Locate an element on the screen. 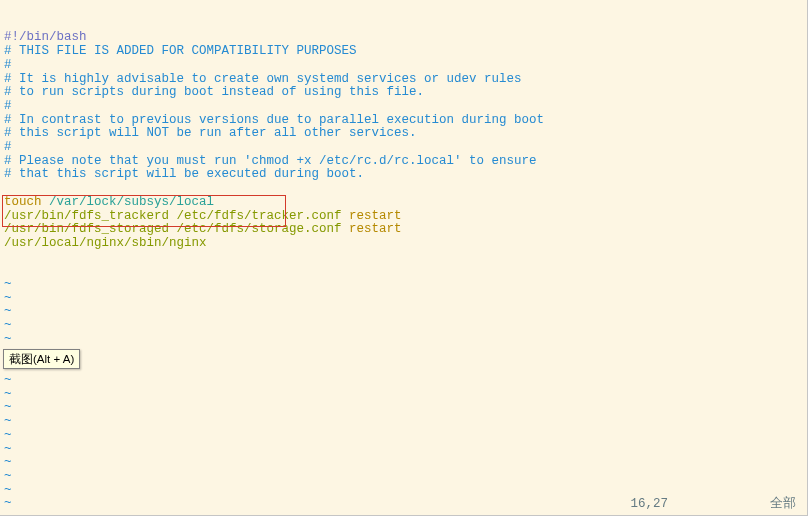 The height and width of the screenshot is (516, 808). code-segment: # Please note that you must run 'chmod +… is located at coordinates (270, 161).